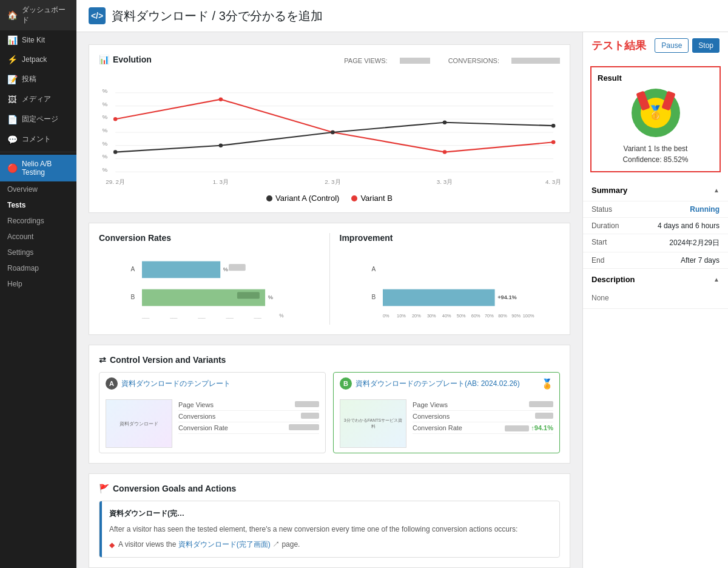  I want to click on conversions-value, so click(536, 61).